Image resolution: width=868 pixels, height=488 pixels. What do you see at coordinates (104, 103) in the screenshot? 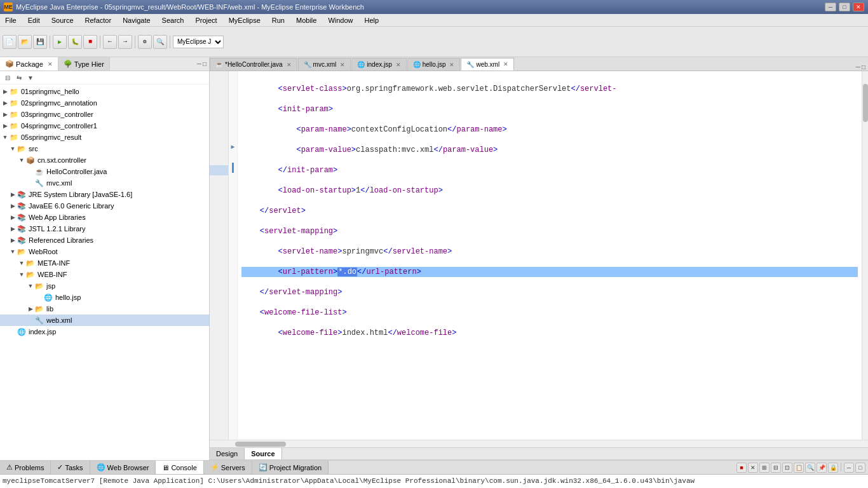
I see `tree-item-02springmvc: ▶ 📁 02springmvc_annotation` at bounding box center [104, 103].